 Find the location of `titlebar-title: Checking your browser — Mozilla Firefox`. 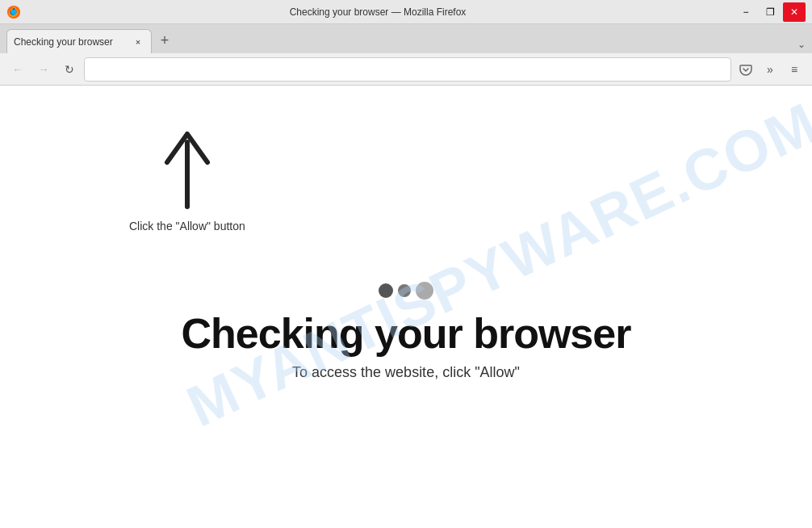

titlebar-title: Checking your browser — Mozilla Firefox is located at coordinates (378, 12).